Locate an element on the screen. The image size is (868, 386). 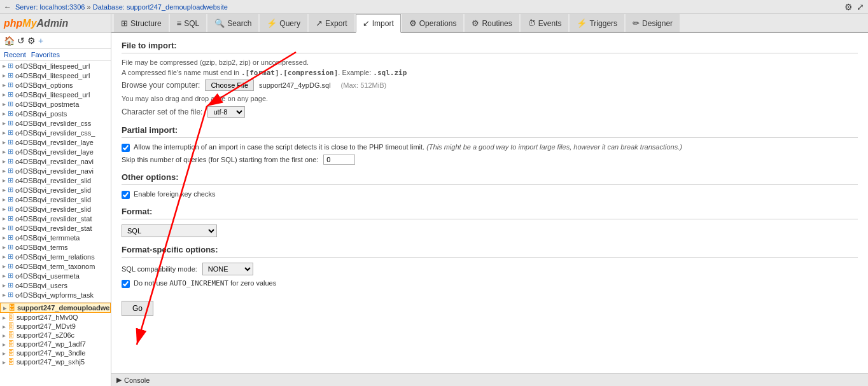
tab-import: ↙Import is located at coordinates (378, 24).